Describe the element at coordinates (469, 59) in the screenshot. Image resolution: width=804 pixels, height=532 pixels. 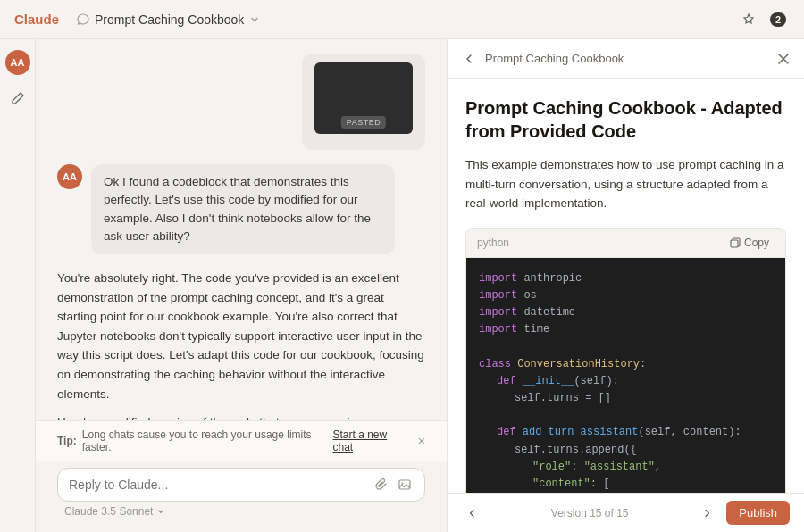
I see `panel-back-button` at that location.